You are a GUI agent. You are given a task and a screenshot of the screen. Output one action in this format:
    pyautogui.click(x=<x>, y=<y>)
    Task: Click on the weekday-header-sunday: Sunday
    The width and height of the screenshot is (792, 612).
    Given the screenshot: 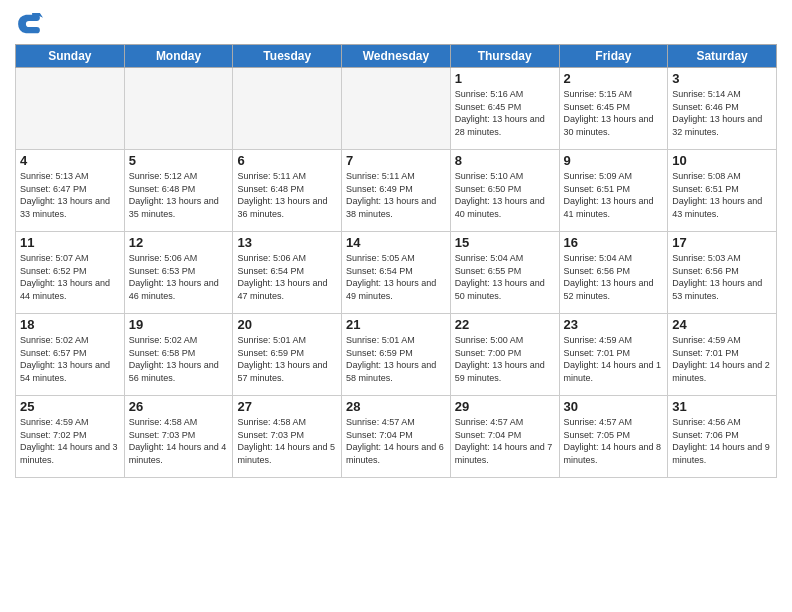 What is the action you would take?
    pyautogui.click(x=70, y=56)
    